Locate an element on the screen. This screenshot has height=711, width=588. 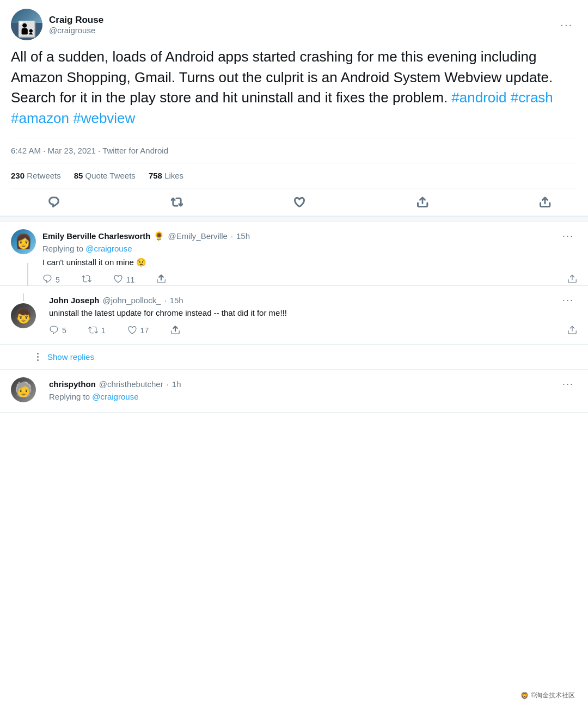
tweet-stats: 230 Retweets 85 Quote Tweets 758 Likes is located at coordinates (294, 176).